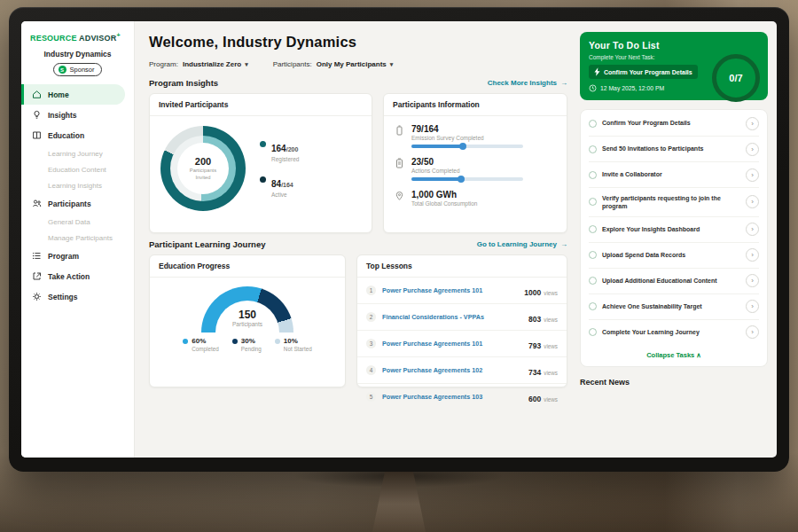 This screenshot has height=532, width=798. I want to click on link-label: Go to Learning Journey, so click(517, 245).